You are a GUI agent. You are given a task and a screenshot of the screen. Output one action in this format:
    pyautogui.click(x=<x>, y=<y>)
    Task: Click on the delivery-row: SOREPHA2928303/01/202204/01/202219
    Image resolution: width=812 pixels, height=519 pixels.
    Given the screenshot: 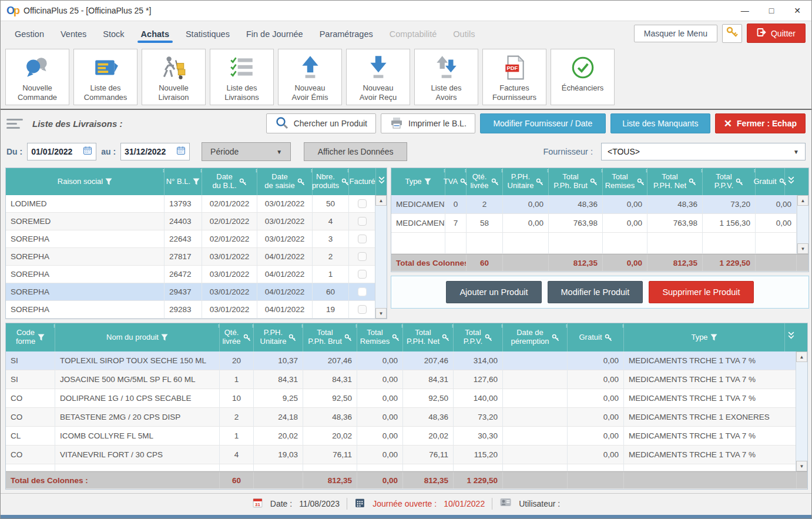 What is the action you would take?
    pyautogui.click(x=190, y=310)
    